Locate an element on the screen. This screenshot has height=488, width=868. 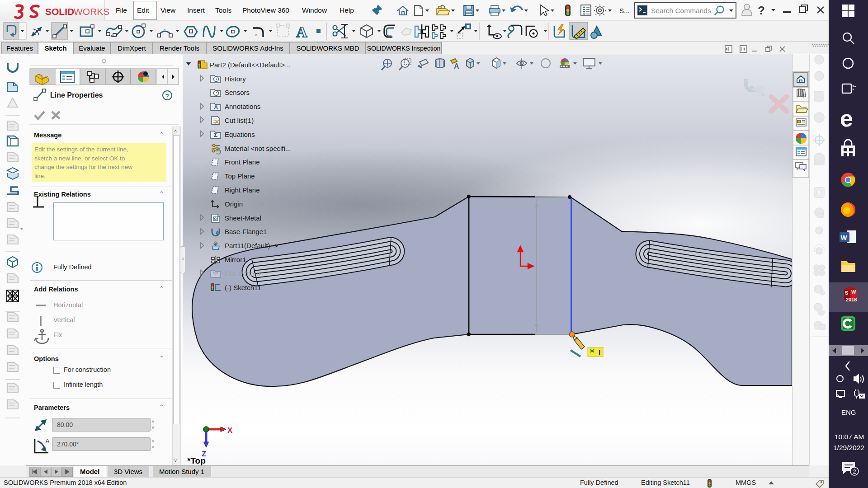
svg-text: History is located at coordinates (235, 79).